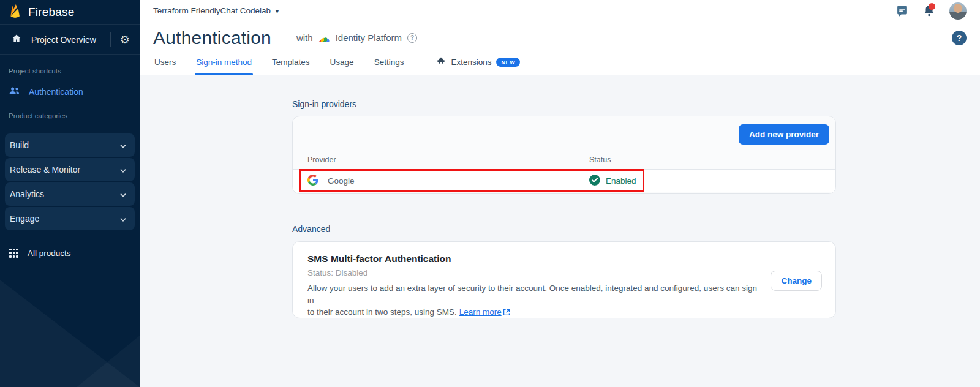 The width and height of the screenshot is (980, 387). What do you see at coordinates (165, 66) in the screenshot?
I see `tab-users: Users` at bounding box center [165, 66].